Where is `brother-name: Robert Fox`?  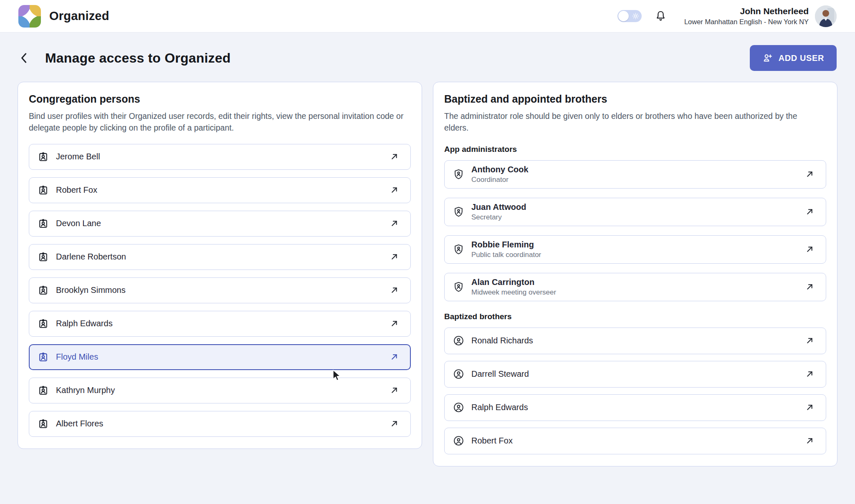 brother-name: Robert Fox is located at coordinates (492, 441).